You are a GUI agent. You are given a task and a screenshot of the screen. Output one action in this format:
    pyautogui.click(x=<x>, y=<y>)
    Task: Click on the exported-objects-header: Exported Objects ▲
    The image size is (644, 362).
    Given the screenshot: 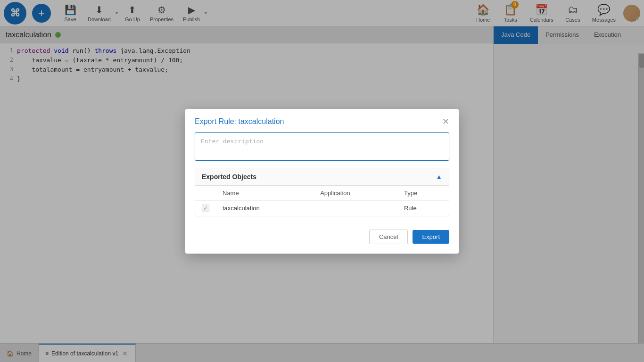 What is the action you would take?
    pyautogui.click(x=322, y=177)
    